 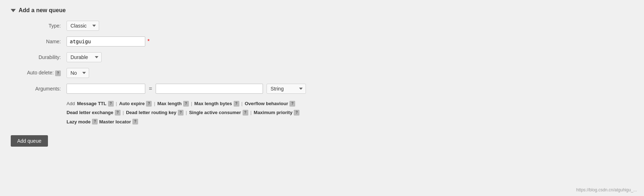 I want to click on hint-link-overflow-behaviour: Overflow behaviour, so click(x=266, y=104).